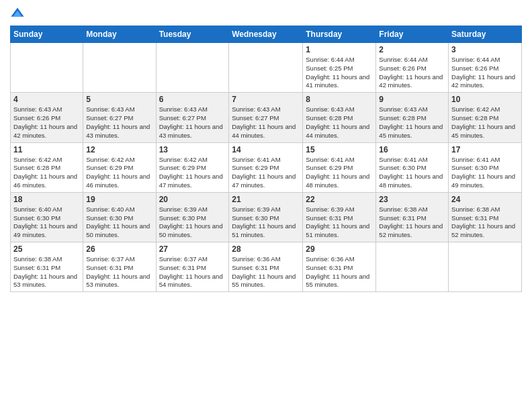 Image resolution: width=532 pixels, height=411 pixels. What do you see at coordinates (339, 150) in the screenshot?
I see `day-number: 15` at bounding box center [339, 150].